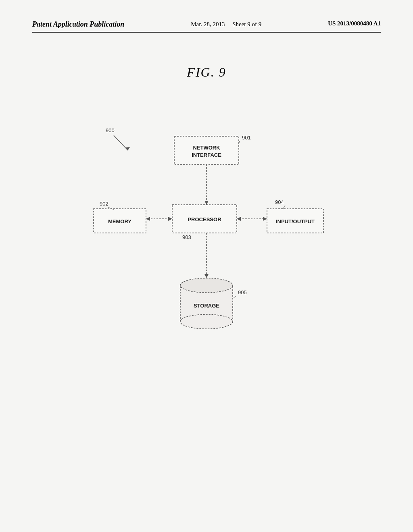 This screenshot has height=532, width=413. Describe the element at coordinates (239, 219) in the screenshot. I see `arrow-from-io` at that location.